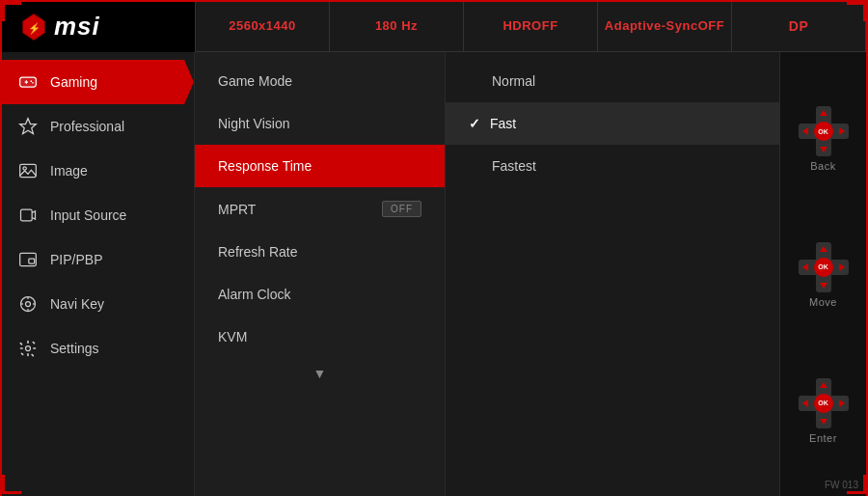 Image resolution: width=868 pixels, height=496 pixels. Describe the element at coordinates (98, 215) in the screenshot. I see `sidebar-item-input-source: Input Source` at that location.